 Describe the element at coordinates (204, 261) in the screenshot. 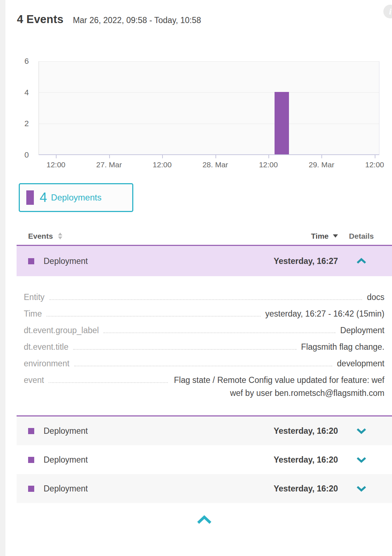

I see `table-row-expanded: Deployment Yesterday, 16:27` at that location.